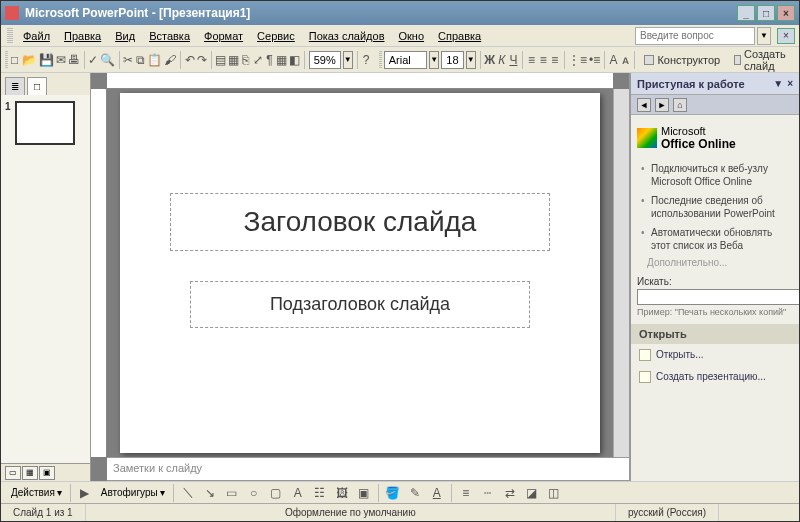 Image resolution: width=800 pixels, height=522 pixels. Describe the element at coordinates (15, 60) in the screenshot. I see `new-icon: □` at that location.